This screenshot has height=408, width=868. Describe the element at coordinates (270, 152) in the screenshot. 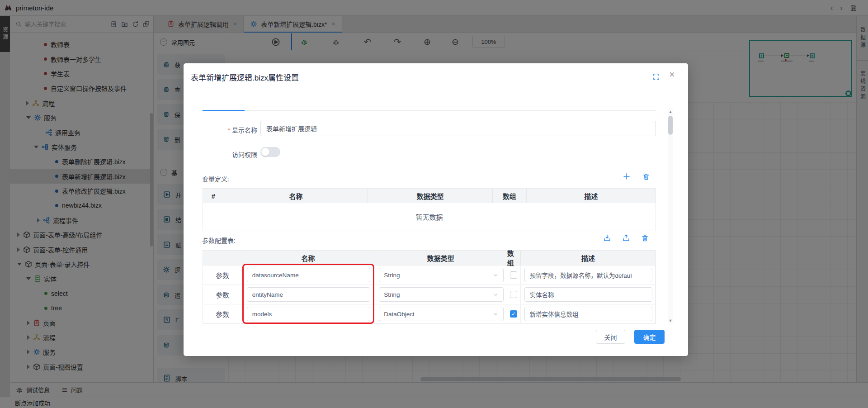

I see `access-toggle` at that location.